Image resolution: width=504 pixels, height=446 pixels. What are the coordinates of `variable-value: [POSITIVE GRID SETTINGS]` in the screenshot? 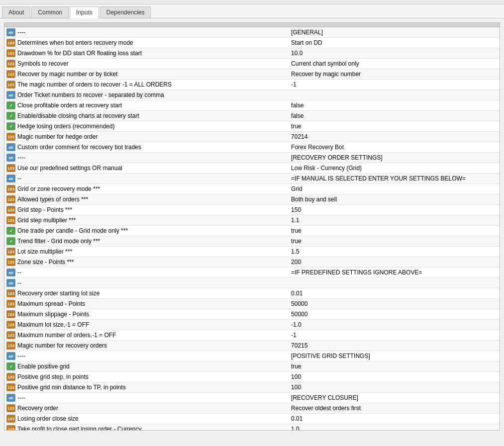 It's located at (393, 356).